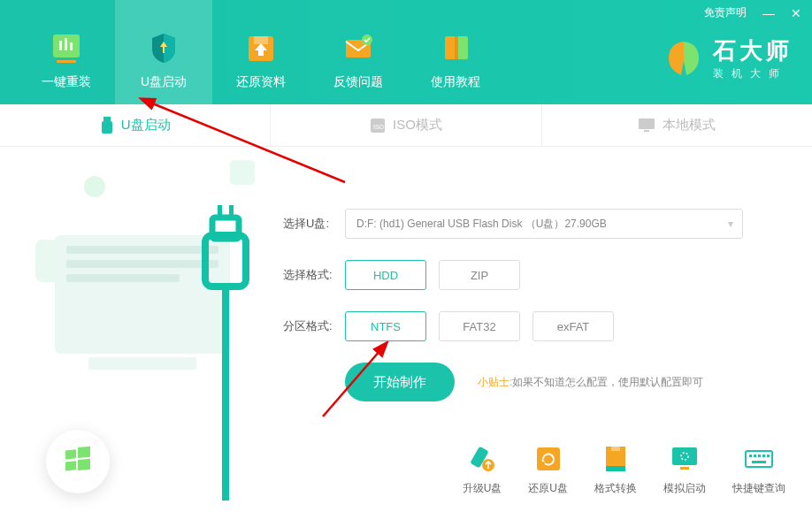  I want to click on sub-tab-local: 本地模式, so click(678, 126).